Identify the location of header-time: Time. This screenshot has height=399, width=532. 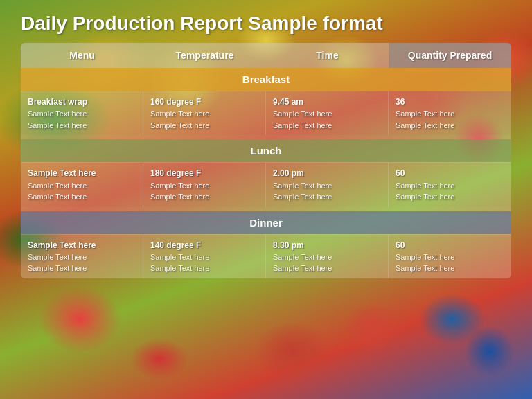
(327, 55).